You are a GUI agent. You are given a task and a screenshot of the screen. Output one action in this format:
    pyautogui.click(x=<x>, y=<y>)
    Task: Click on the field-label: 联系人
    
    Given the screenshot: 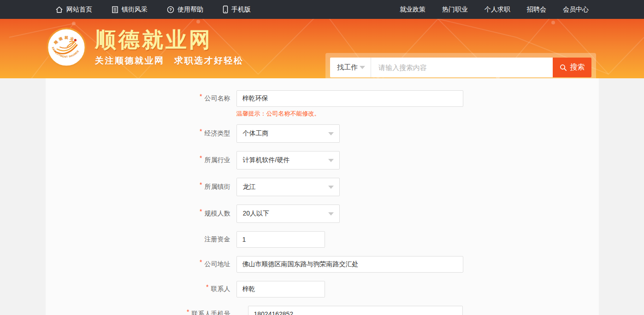 What is the action you would take?
    pyautogui.click(x=221, y=289)
    